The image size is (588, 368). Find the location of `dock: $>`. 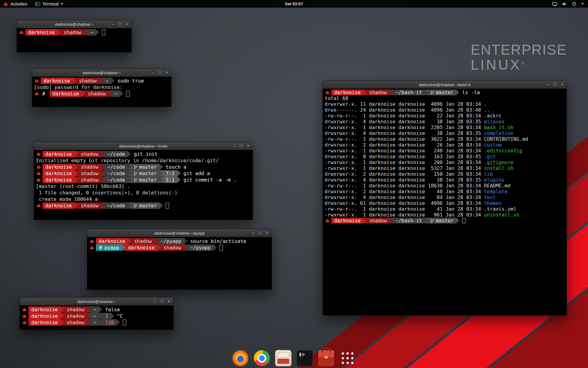

dock: $> is located at coordinates (294, 358).